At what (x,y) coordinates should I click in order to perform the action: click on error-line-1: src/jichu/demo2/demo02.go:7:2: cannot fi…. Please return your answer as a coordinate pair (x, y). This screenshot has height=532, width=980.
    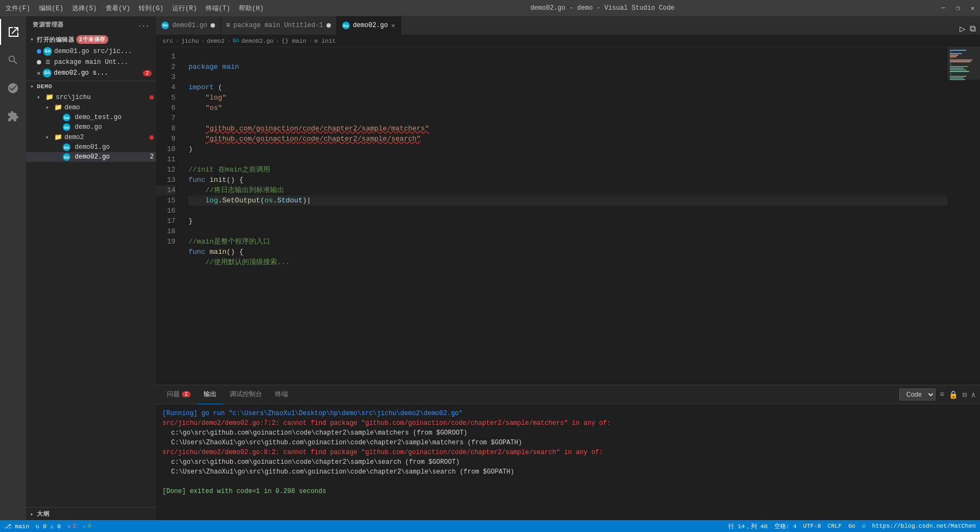
    Looking at the image, I should click on (387, 423).